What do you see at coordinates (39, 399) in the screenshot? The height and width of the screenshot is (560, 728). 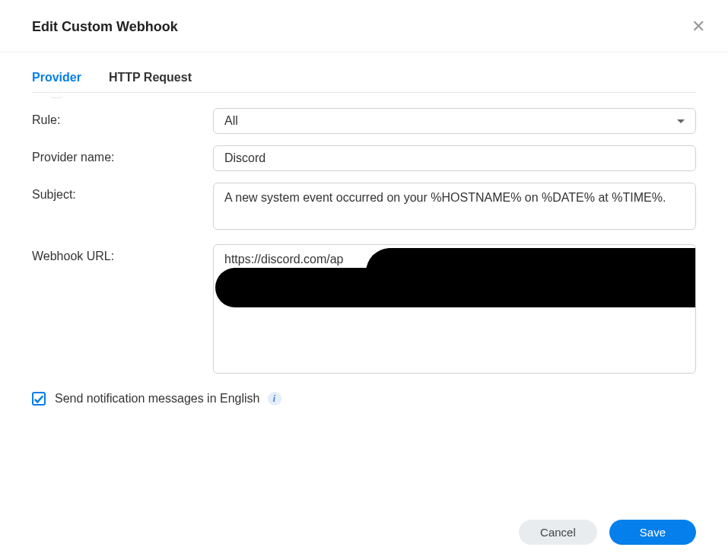 I see `check-icon` at bounding box center [39, 399].